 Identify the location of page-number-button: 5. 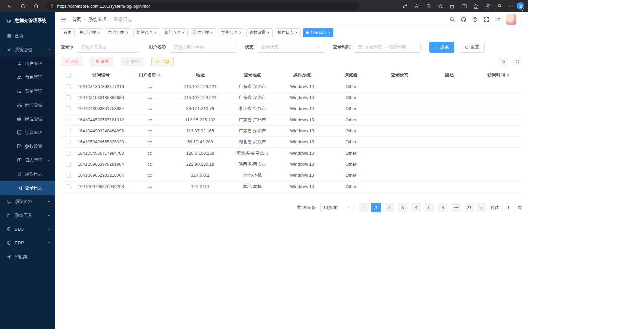
(429, 208).